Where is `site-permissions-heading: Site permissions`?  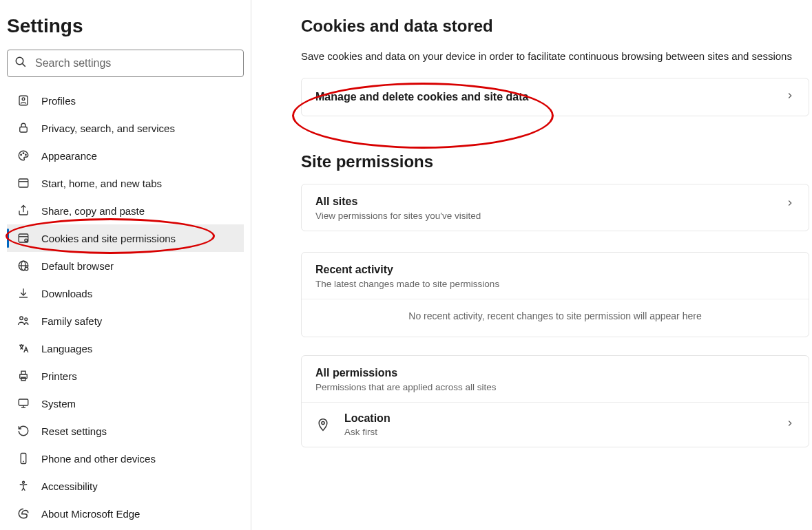
site-permissions-heading: Site permissions is located at coordinates (553, 162).